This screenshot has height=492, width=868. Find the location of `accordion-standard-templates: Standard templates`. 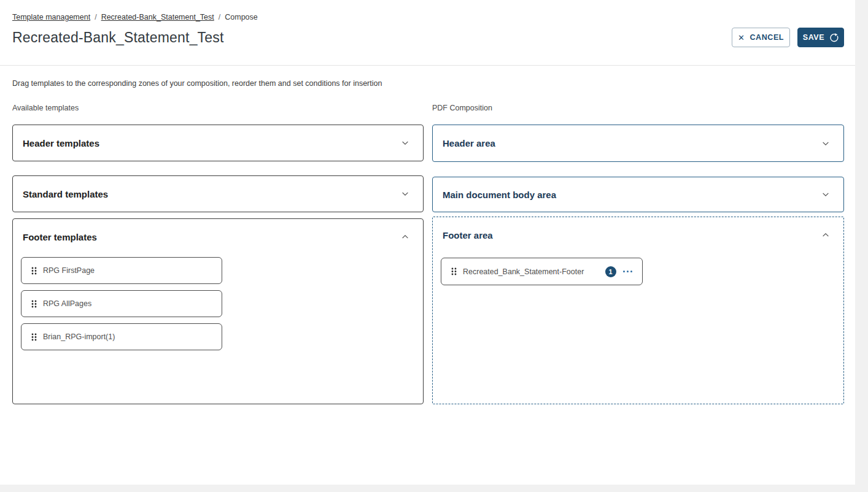

accordion-standard-templates: Standard templates is located at coordinates (218, 194).